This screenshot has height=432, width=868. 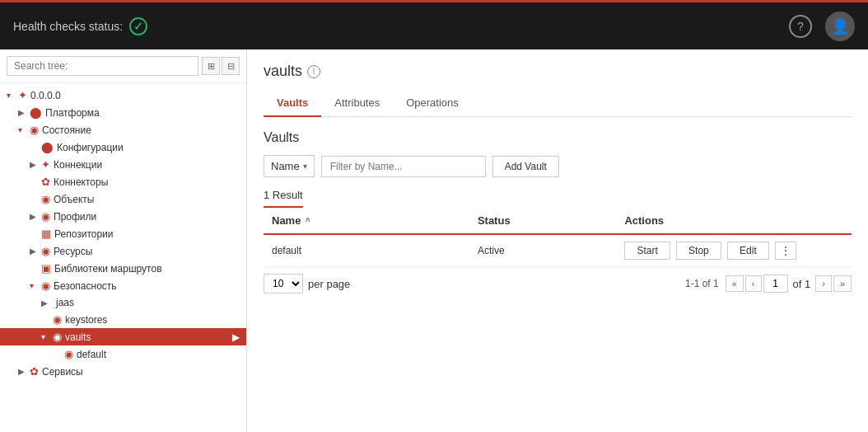 What do you see at coordinates (404, 167) in the screenshot?
I see `filter-input` at bounding box center [404, 167].